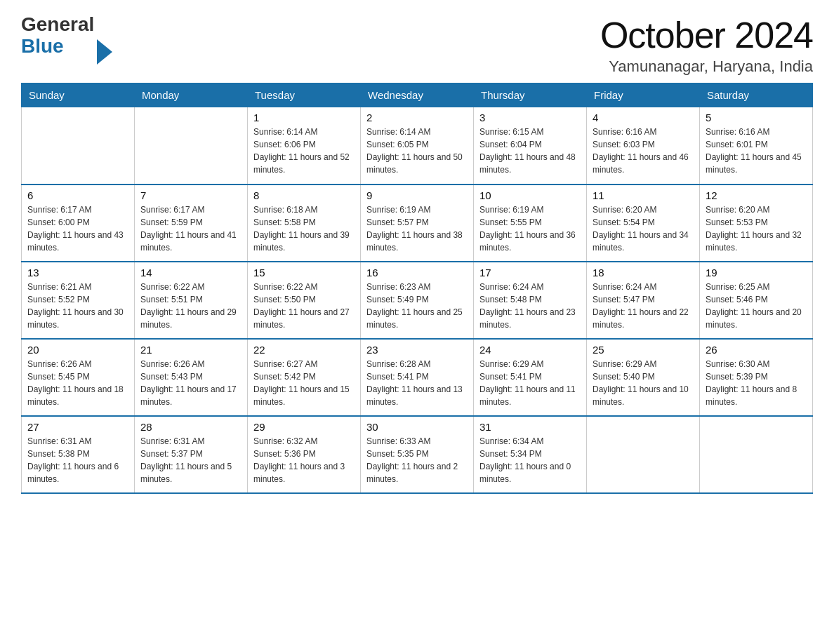 This screenshot has width=834, height=644. Describe the element at coordinates (417, 272) in the screenshot. I see `day-number: 16` at that location.